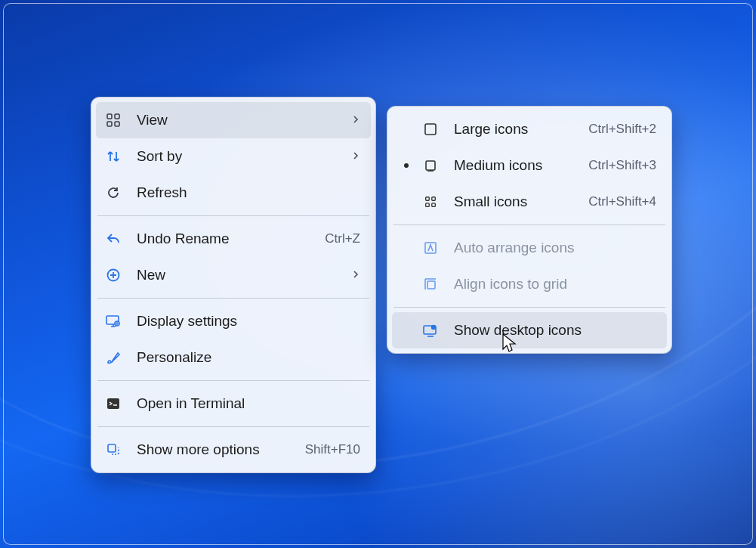  I want to click on submenu-item-auto-arrange: Auto arrange icons, so click(529, 248).